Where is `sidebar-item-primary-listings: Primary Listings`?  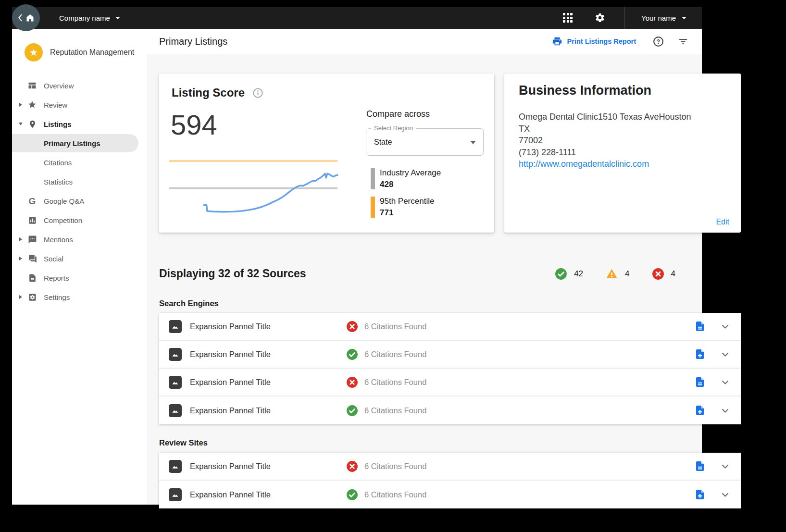 sidebar-item-primary-listings: Primary Listings is located at coordinates (75, 143).